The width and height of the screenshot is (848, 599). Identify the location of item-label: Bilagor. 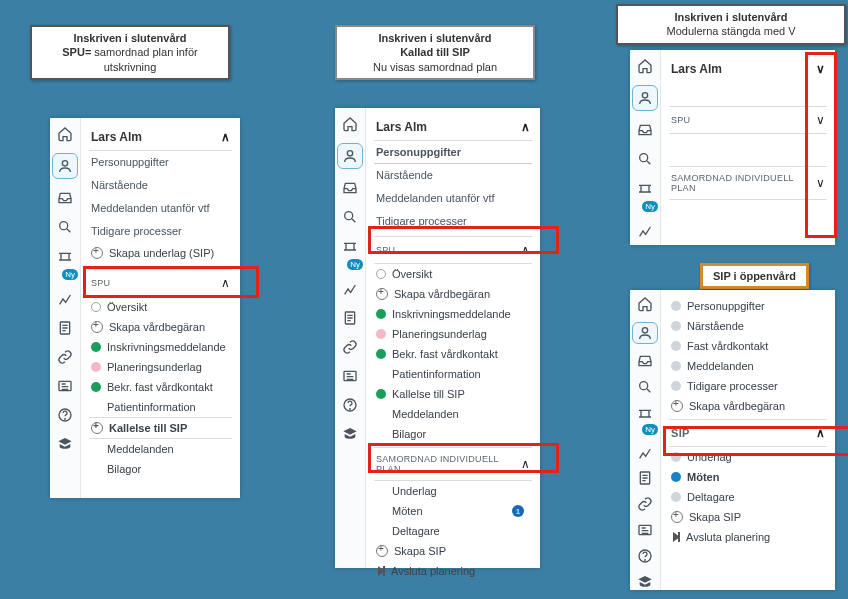
(409, 434).